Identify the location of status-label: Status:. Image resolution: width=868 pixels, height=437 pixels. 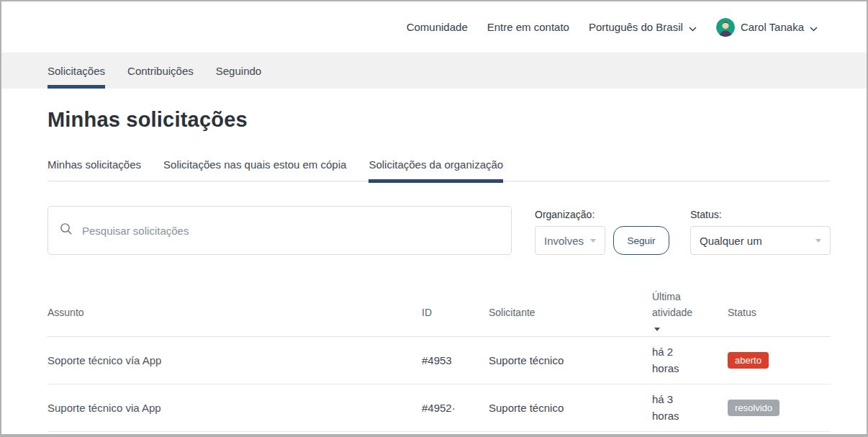
(760, 215).